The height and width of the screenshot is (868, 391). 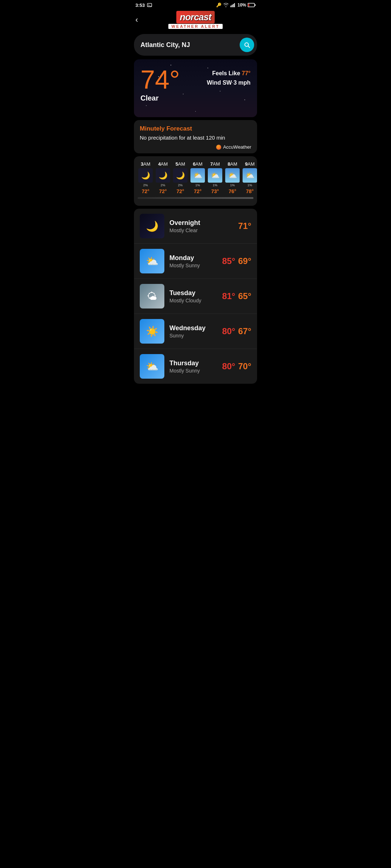 I want to click on weather-hero: 74° Clear Feels Like 77° Wind SW 3 mph, so click(x=196, y=88).